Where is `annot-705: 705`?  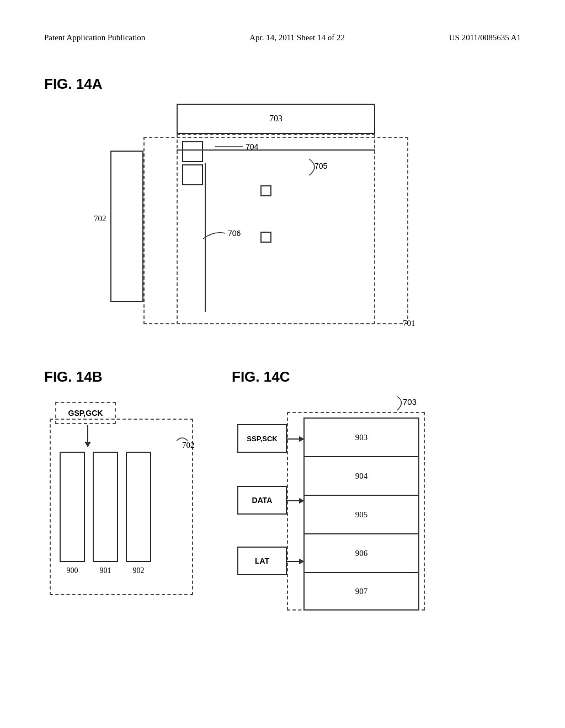 annot-705: 705 is located at coordinates (331, 168).